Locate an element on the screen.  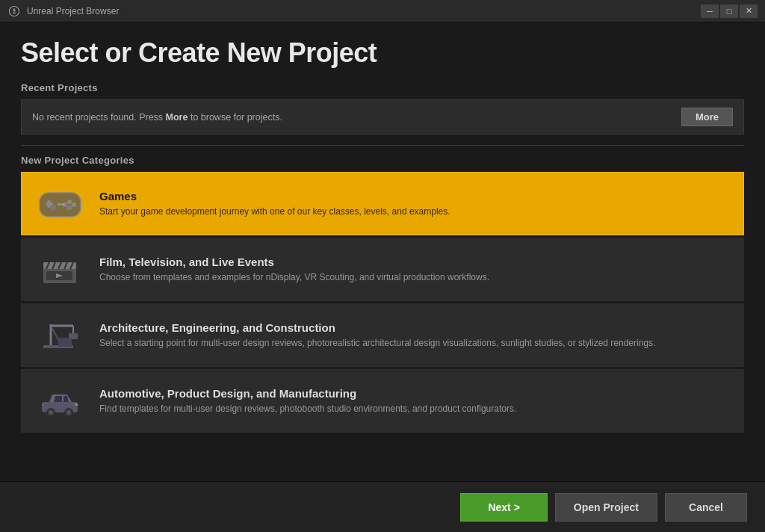
aec-text: Architecture, Engineering, and Construct… is located at coordinates (415, 335).